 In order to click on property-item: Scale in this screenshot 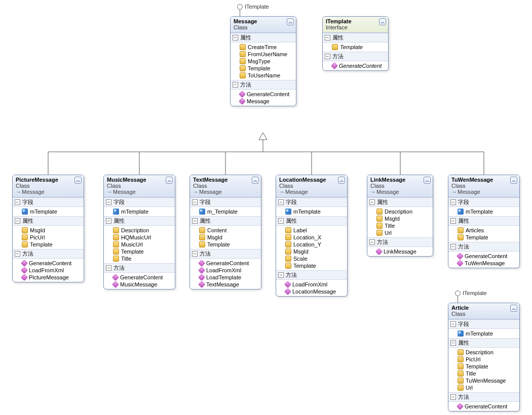, I will do `click(312, 259)`.